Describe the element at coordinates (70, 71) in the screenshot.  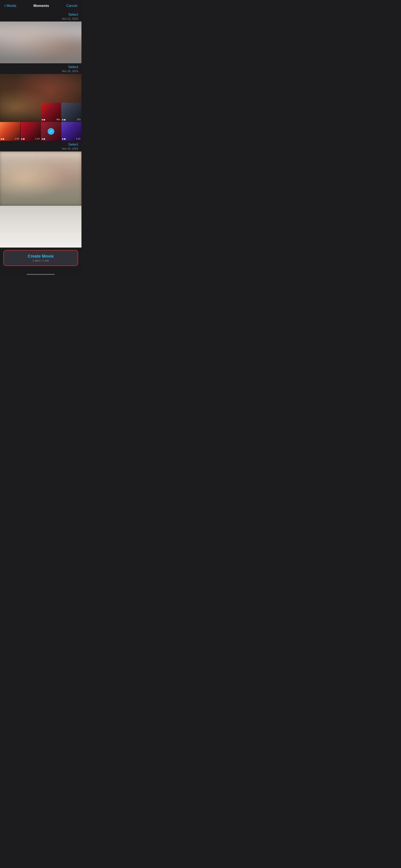
I see `section-2-date: Nov 20, 2023` at that location.